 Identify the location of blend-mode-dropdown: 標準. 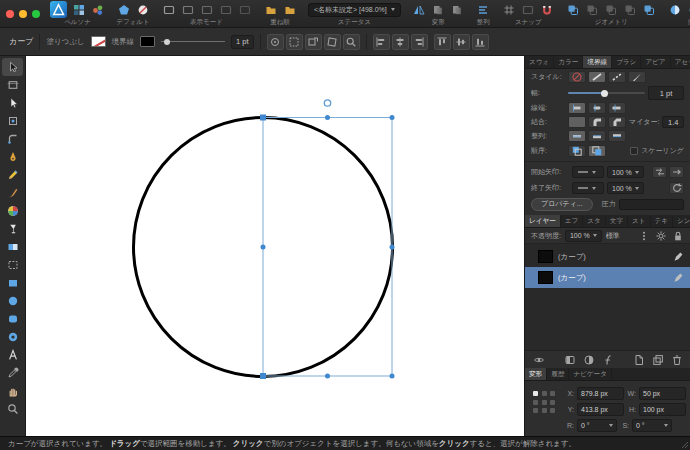
(613, 236).